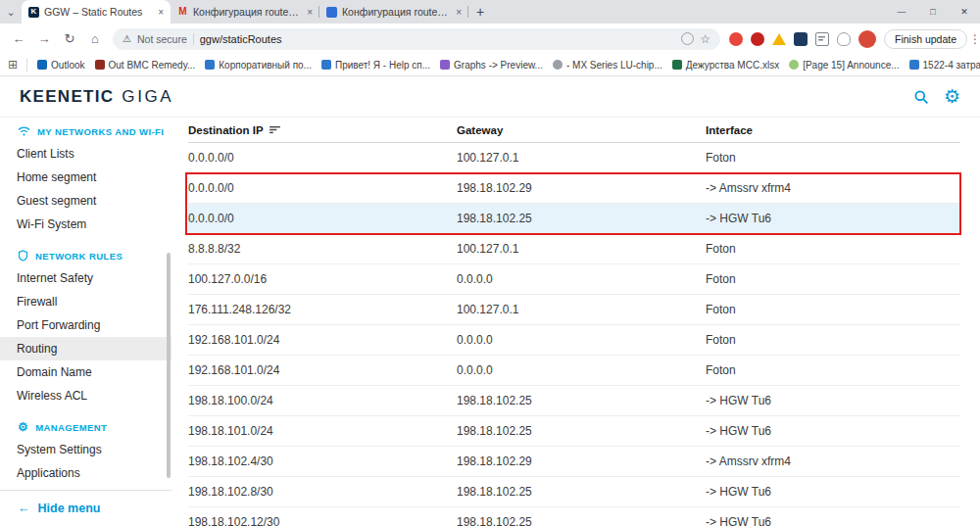 The height and width of the screenshot is (526, 980). I want to click on route-gateway: 198.18.102.25, so click(581, 218).